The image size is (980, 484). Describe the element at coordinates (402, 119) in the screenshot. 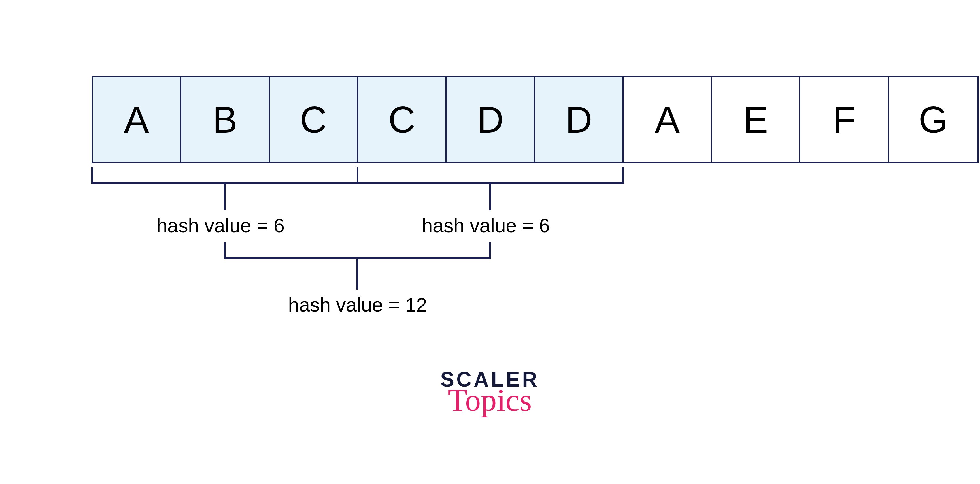

I see `array-cell-3: C` at that location.